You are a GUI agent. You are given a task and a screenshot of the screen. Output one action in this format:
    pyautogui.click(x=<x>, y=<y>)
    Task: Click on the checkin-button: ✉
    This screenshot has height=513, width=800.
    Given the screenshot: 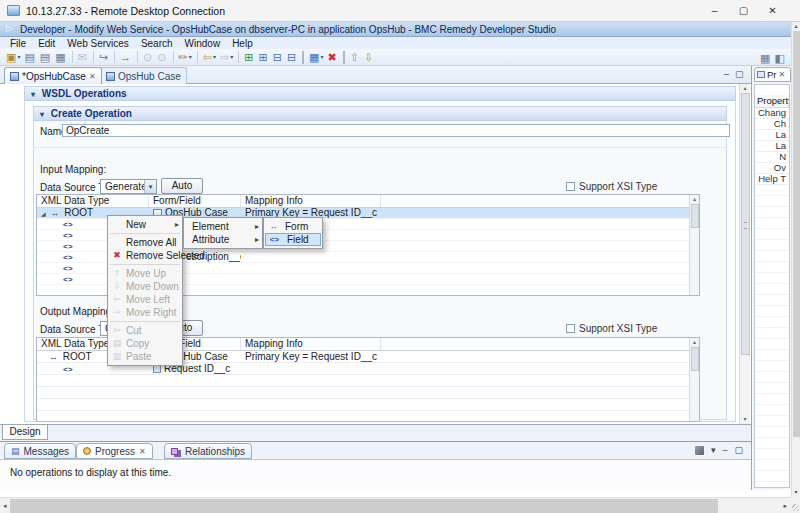 What is the action you would take?
    pyautogui.click(x=83, y=57)
    